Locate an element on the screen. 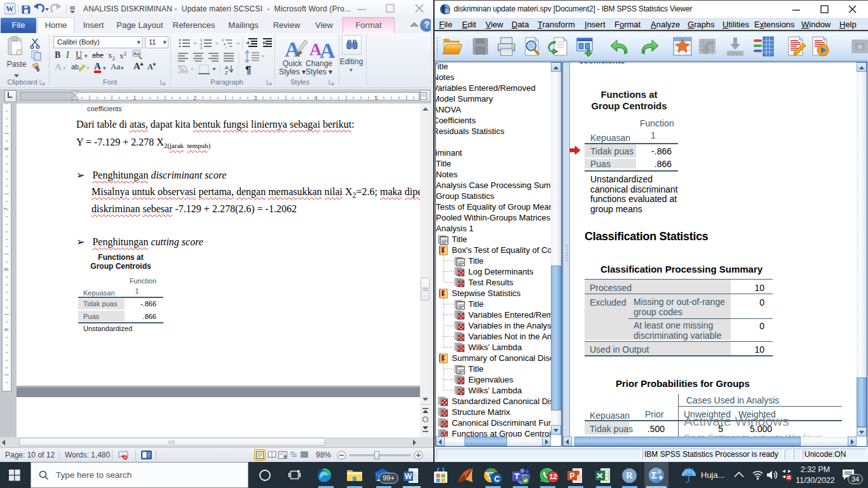 This screenshot has height=488, width=868. svg-text: i is located at coordinates (226, 48).